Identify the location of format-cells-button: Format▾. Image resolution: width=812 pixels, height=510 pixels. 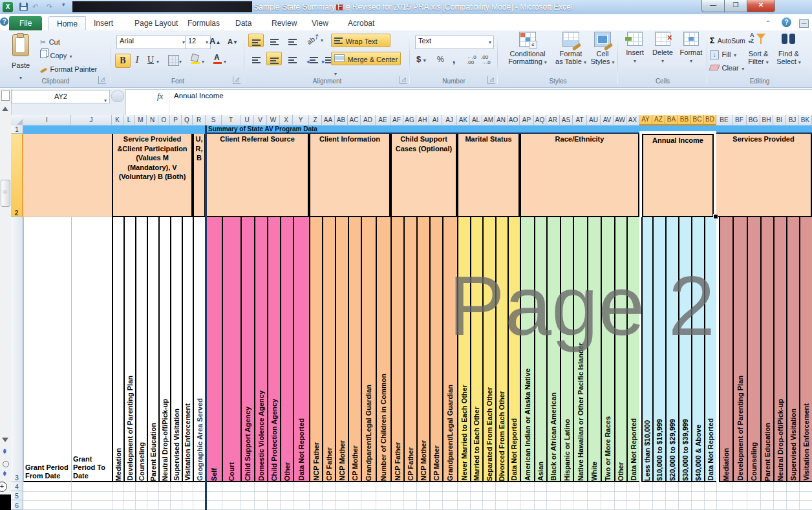
(691, 48).